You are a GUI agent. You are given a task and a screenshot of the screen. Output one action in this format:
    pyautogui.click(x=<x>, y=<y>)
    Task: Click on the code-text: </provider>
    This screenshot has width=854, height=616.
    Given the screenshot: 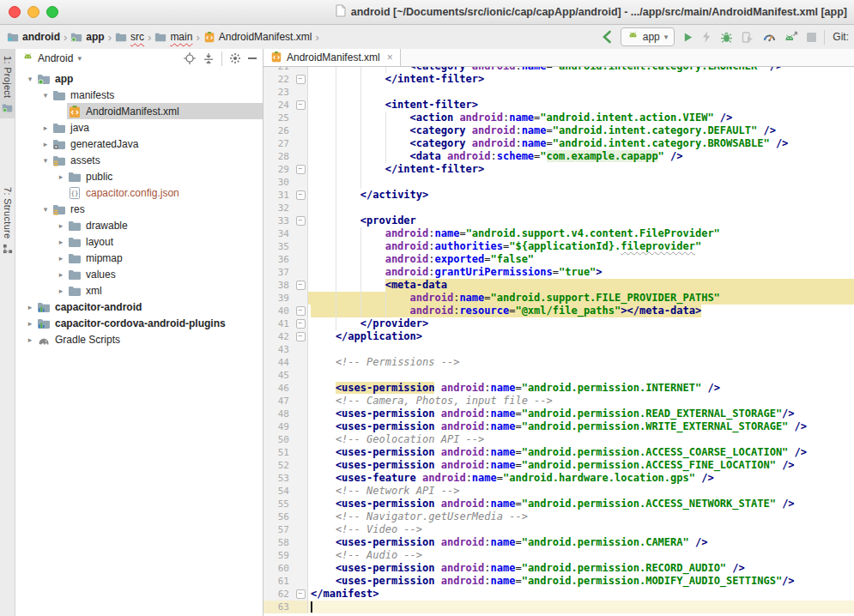 What is the action you would take?
    pyautogui.click(x=581, y=324)
    